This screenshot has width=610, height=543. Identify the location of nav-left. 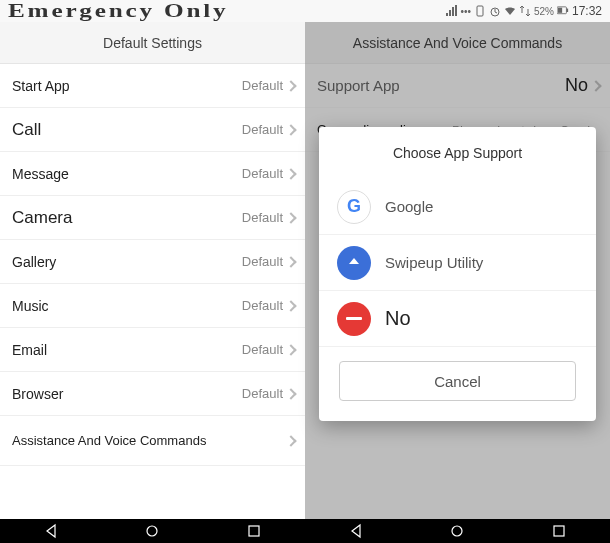
(152, 531).